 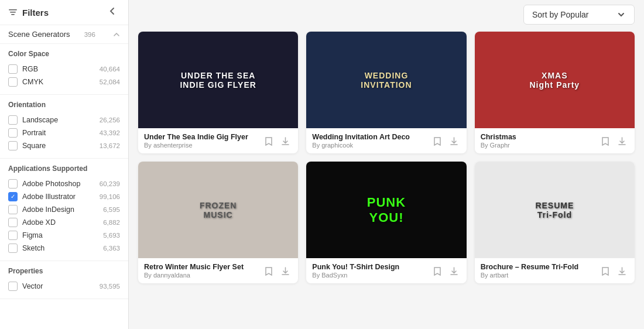 I want to click on card-image-text-card6: RESUME Tri-Fold, so click(x=554, y=210).